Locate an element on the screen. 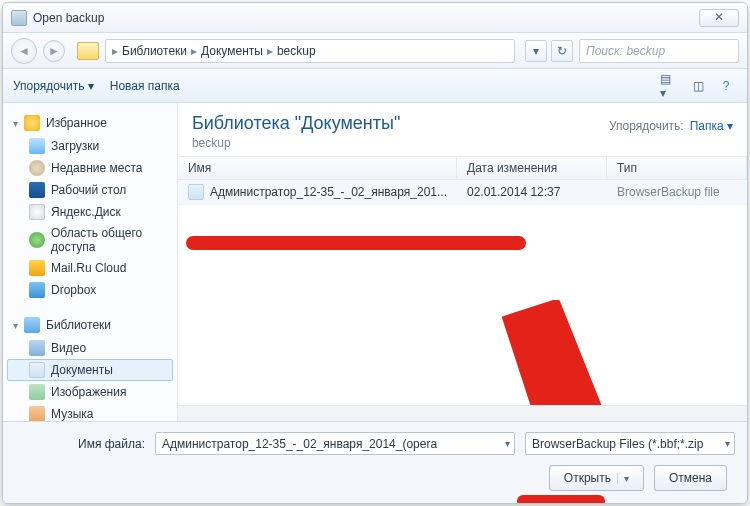 The image size is (750, 506). file-row: Администратор_12-35_-_02_января_201... 0… is located at coordinates (462, 192).